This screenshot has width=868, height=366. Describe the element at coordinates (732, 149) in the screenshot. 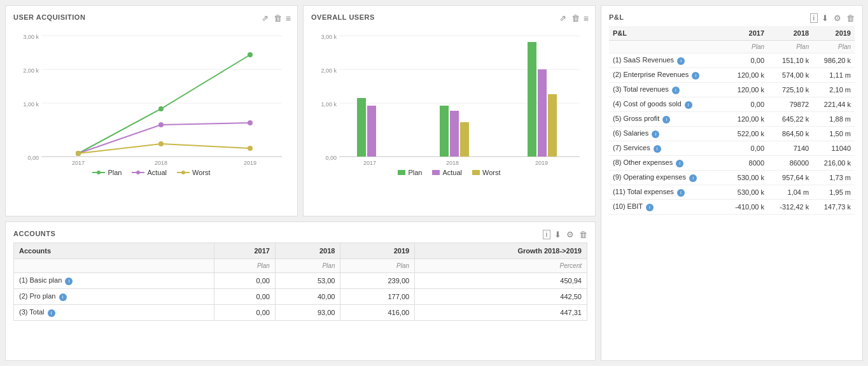

I see `table-row: (7) Services i 0,00 7140 11040` at that location.